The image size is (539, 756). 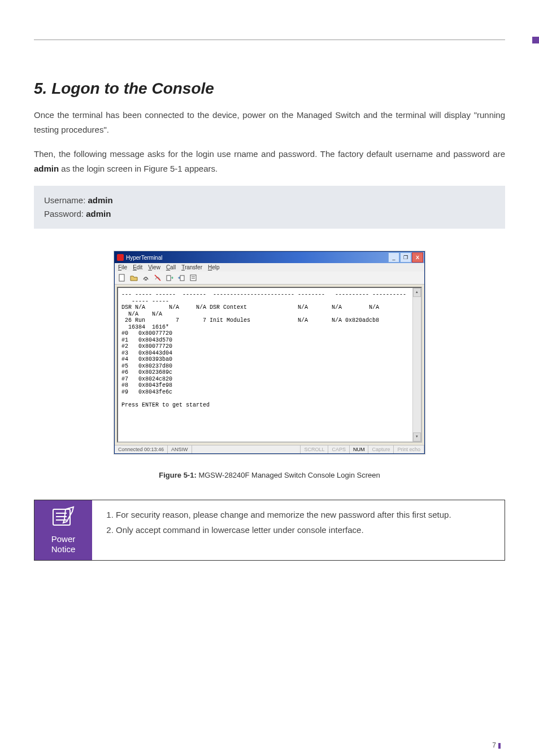 I want to click on app-icon, so click(x=120, y=257).